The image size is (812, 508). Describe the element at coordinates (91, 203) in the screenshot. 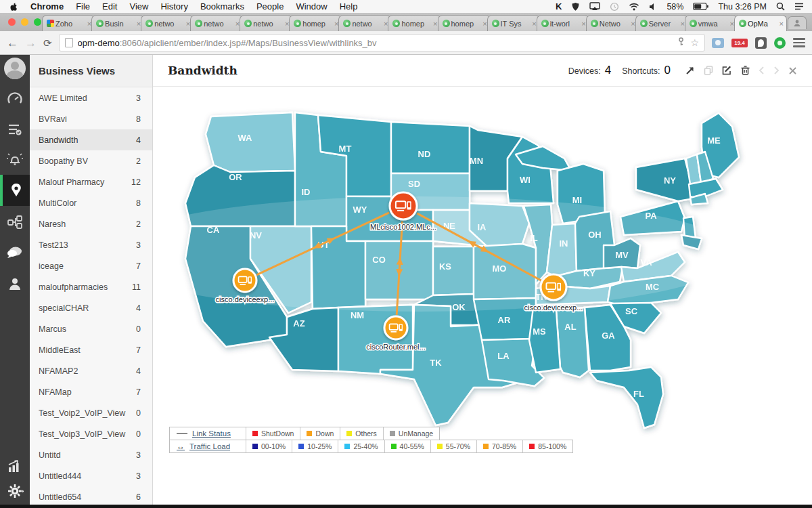

I see `business-view-item-multicolor: MultiColor8` at that location.